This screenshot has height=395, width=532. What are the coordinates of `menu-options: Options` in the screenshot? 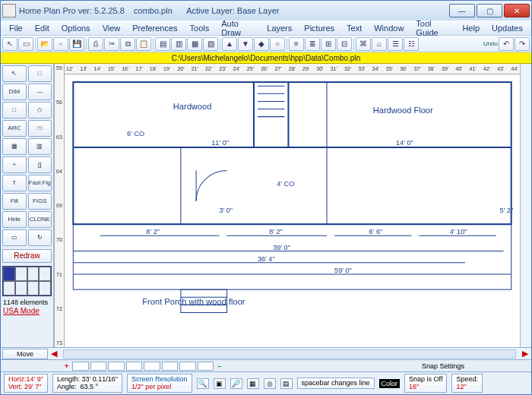 It's located at (76, 28).